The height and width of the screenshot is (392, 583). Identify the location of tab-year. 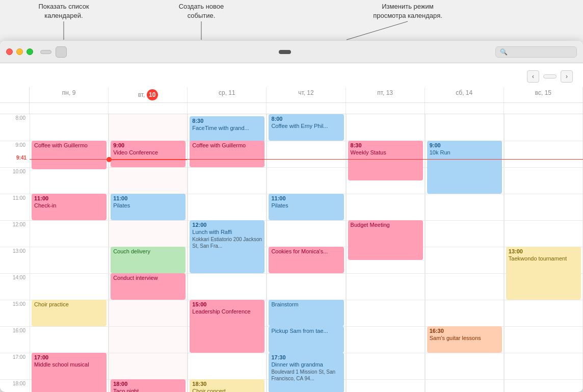
(311, 52).